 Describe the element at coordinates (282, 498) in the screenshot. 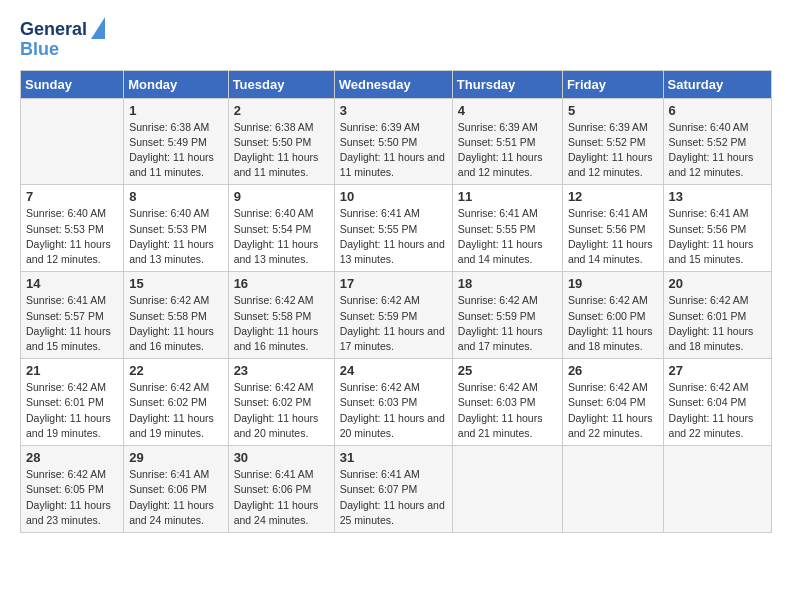

I see `day-info: Sunrise: 6:41 AMSunset: 6:06 PMDaylight:…` at that location.